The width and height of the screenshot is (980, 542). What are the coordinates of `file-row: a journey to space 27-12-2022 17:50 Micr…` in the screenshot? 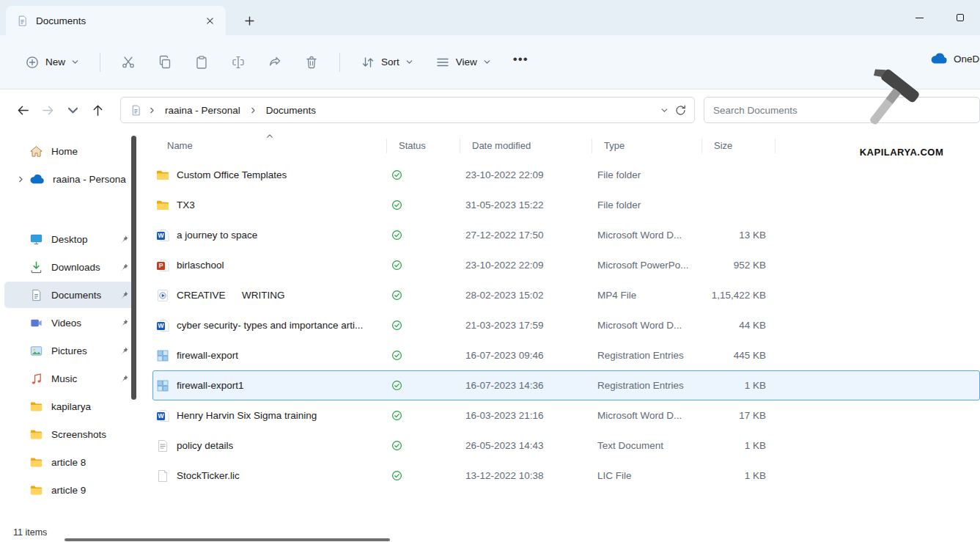 It's located at (566, 235).